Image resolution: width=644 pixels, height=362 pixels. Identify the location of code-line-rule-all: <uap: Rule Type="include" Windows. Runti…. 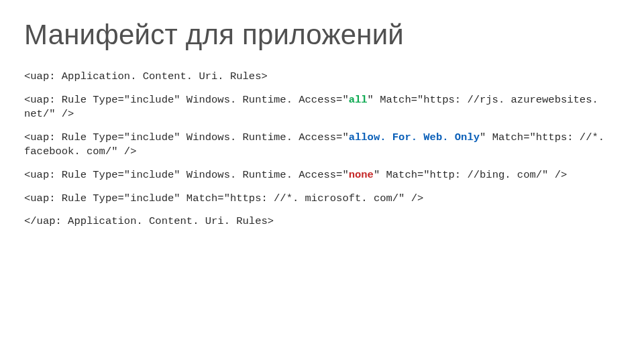
(322, 107).